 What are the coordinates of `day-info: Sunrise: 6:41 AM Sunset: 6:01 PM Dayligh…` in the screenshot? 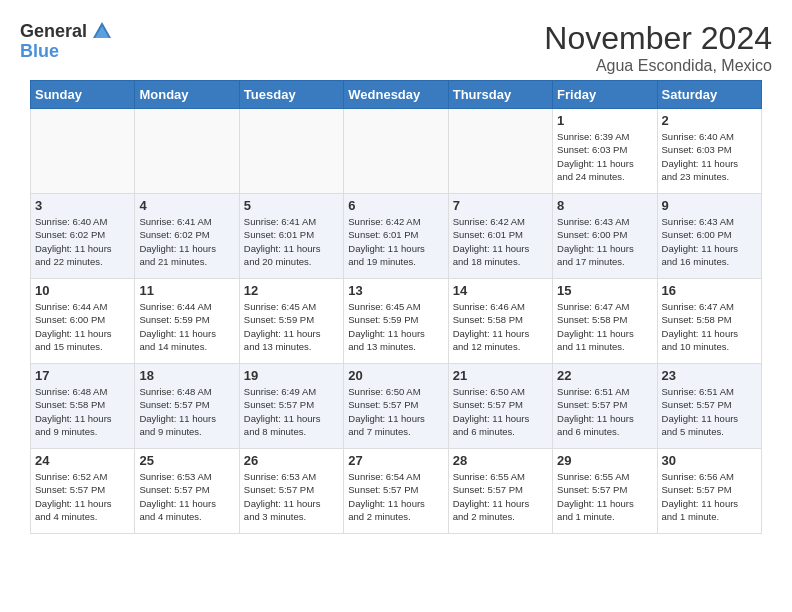 It's located at (292, 242).